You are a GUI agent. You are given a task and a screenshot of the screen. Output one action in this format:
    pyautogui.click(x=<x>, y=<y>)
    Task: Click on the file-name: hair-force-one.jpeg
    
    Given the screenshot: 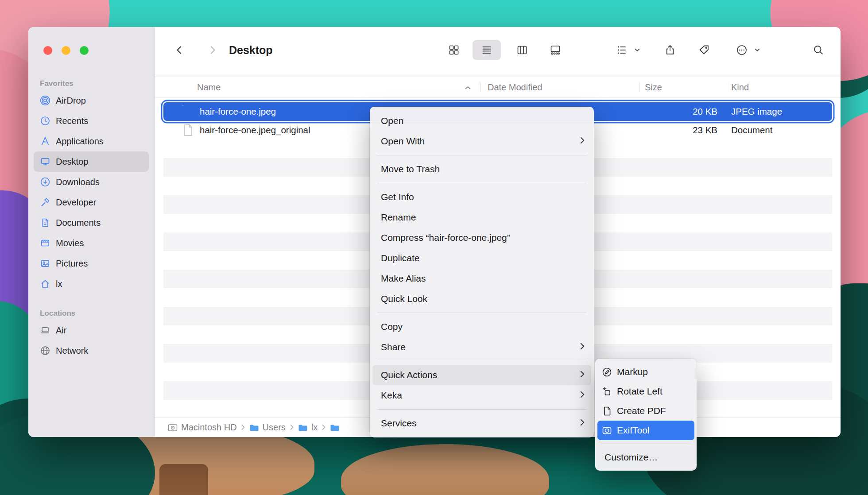 What is the action you would take?
    pyautogui.click(x=238, y=112)
    